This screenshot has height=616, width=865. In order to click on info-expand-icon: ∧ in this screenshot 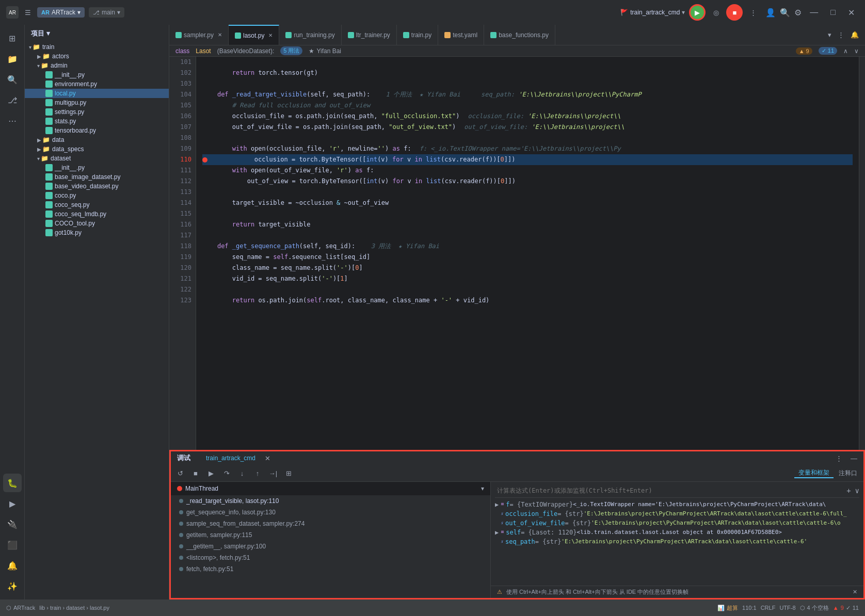, I will do `click(845, 51)`.